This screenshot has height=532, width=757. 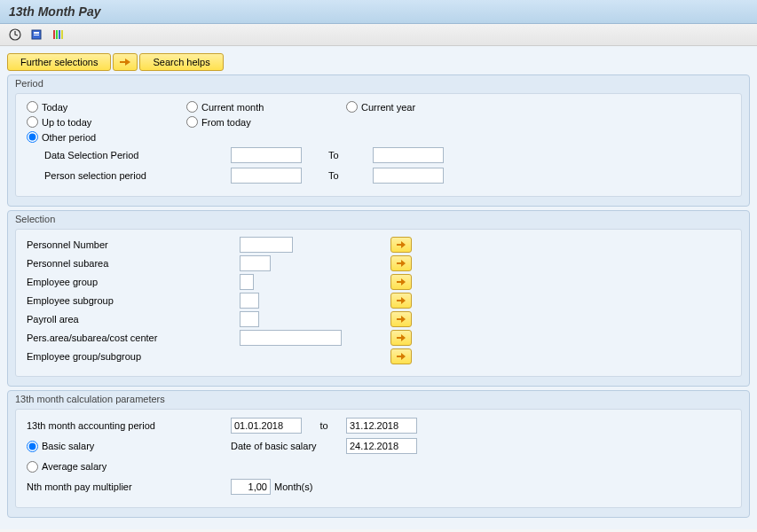 What do you see at coordinates (408, 155) in the screenshot?
I see `input-data-to` at bounding box center [408, 155].